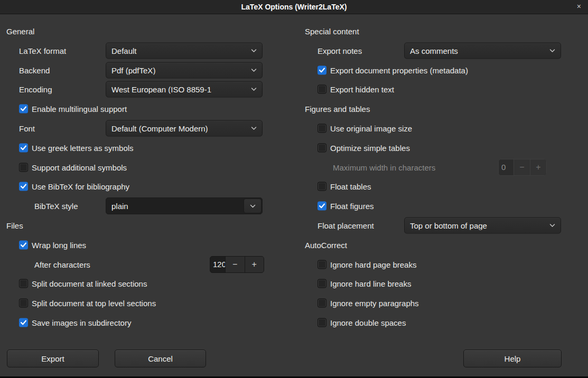 This screenshot has height=378, width=588. I want to click on row-autocorrect: AutoCorrect, so click(443, 245).